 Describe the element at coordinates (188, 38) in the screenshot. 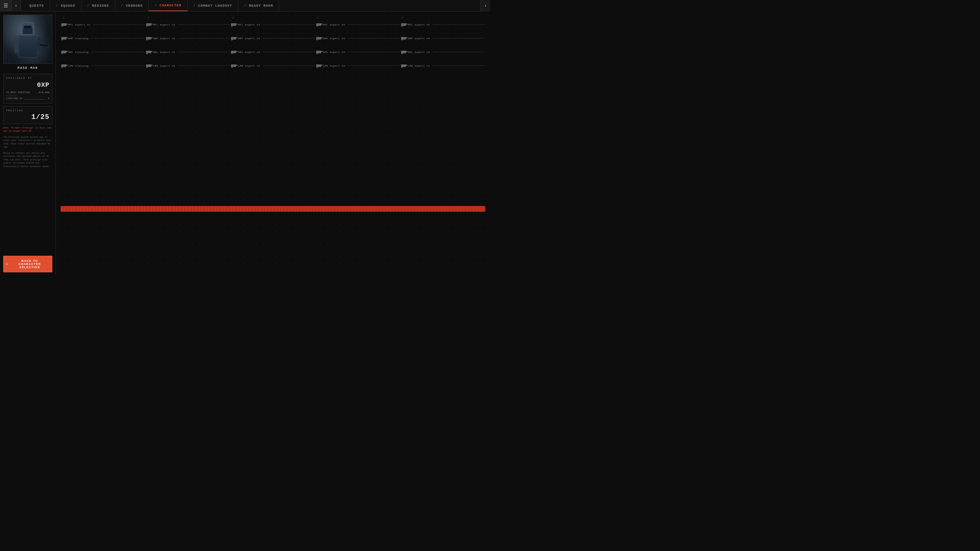

I see `skill-item-hrf-v1: HRF expert v1` at that location.